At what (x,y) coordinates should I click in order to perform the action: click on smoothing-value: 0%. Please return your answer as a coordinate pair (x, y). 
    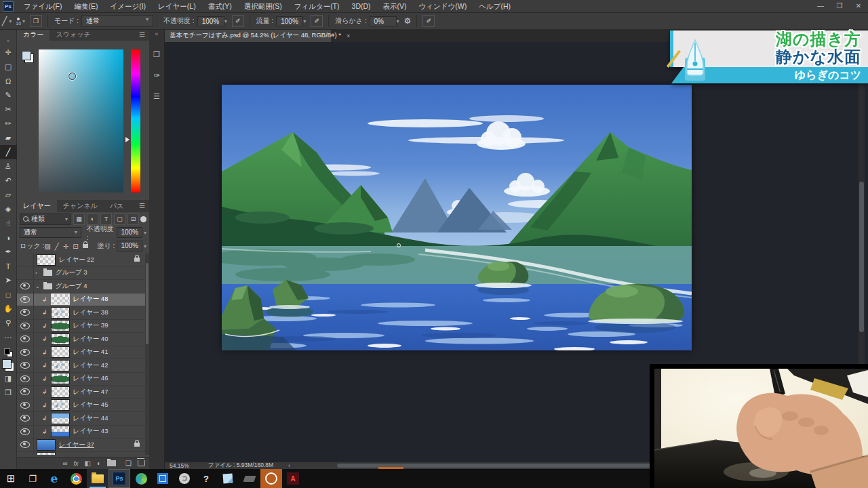
    Looking at the image, I should click on (383, 22).